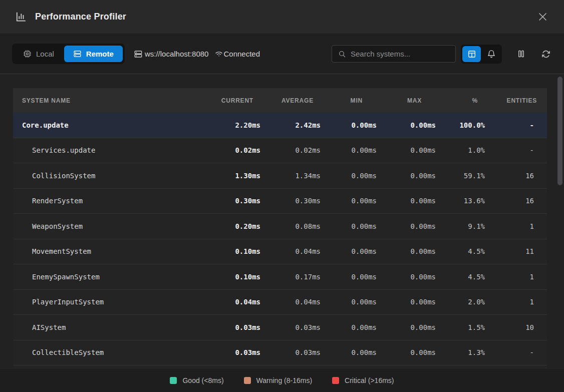 The width and height of the screenshot is (564, 392). What do you see at coordinates (235, 277) in the screenshot?
I see `current-cell: 0.10ms` at bounding box center [235, 277].